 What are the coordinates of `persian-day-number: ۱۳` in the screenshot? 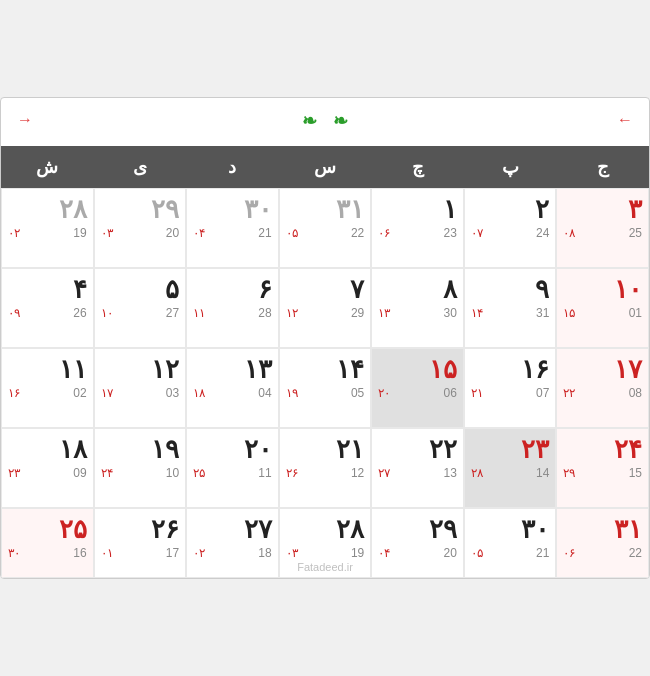 It's located at (258, 370).